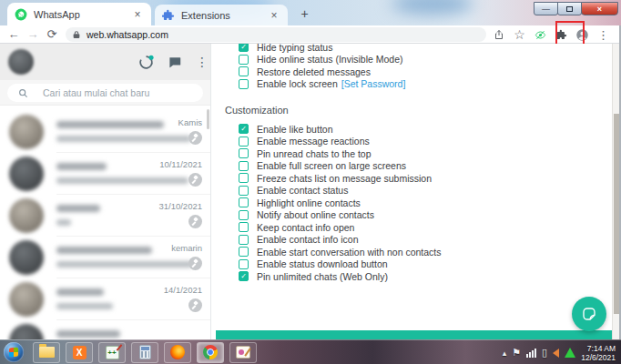 This screenshot has height=364, width=621. I want to click on tab-label: WhatsApp, so click(82, 15).